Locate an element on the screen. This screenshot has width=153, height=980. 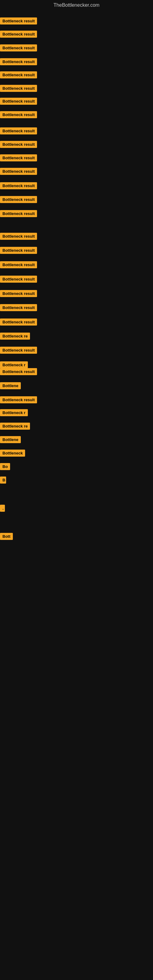
bottleneck-result-badge: B is located at coordinates (3, 480).